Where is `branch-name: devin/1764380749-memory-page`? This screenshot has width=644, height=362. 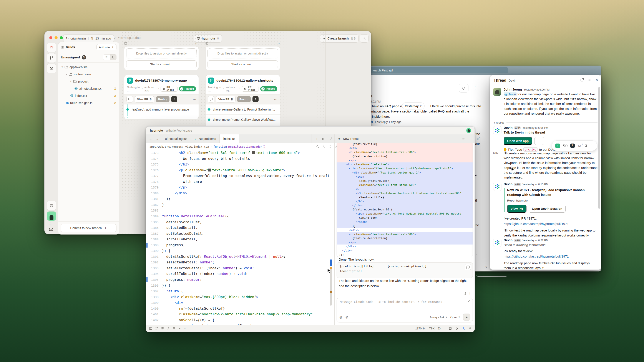 branch-name: devin/1764380749-memory-page is located at coordinates (161, 80).